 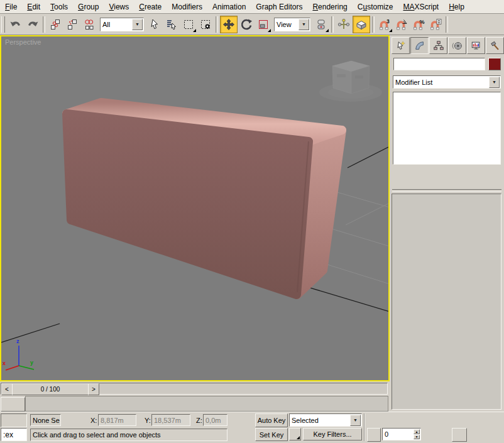 I want to click on menu-modifiers: Modifiers, so click(x=187, y=7).